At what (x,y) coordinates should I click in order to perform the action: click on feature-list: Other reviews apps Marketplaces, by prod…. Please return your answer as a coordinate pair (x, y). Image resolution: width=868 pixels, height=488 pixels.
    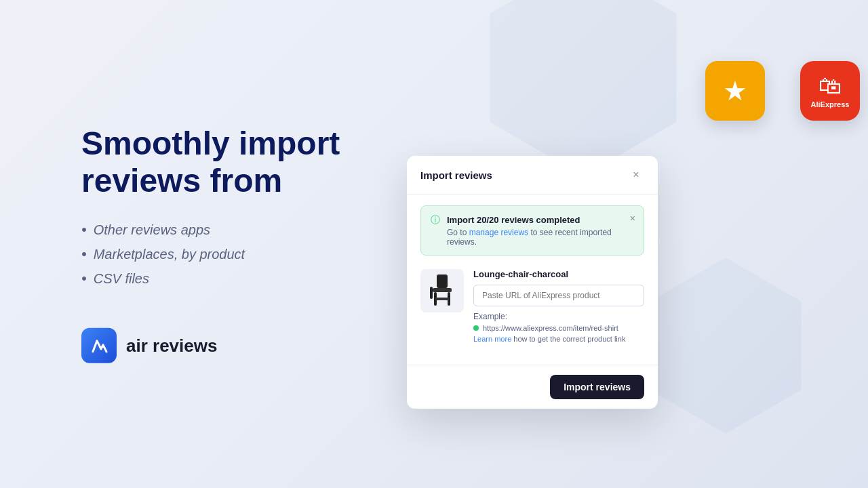
    Looking at the image, I should click on (231, 254).